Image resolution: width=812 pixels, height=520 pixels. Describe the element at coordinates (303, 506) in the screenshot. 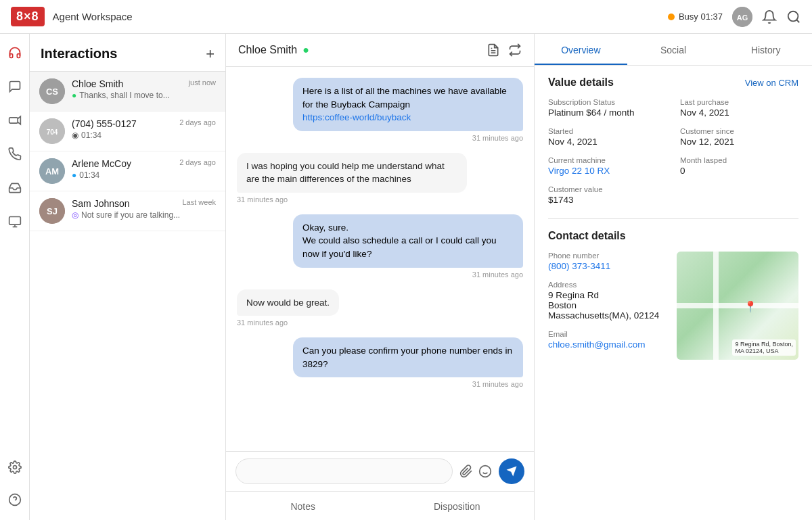

I see `notes-tab: Notes` at that location.